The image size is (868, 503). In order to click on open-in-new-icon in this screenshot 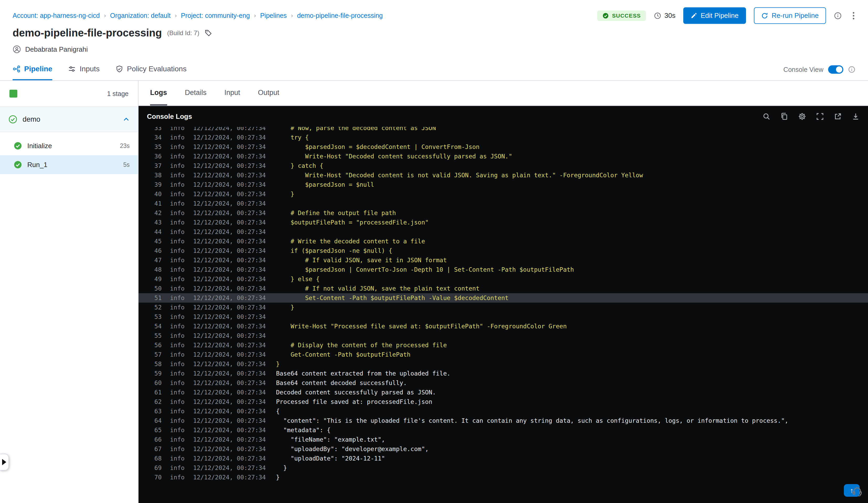, I will do `click(838, 116)`.